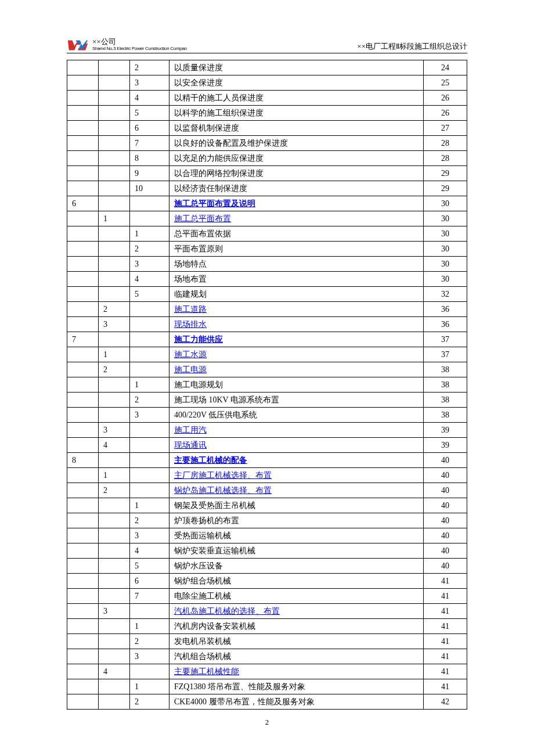 Image resolution: width=534 pixels, height=756 pixels. Describe the element at coordinates (297, 83) in the screenshot. I see `title-cell: 以安全保进度` at that location.